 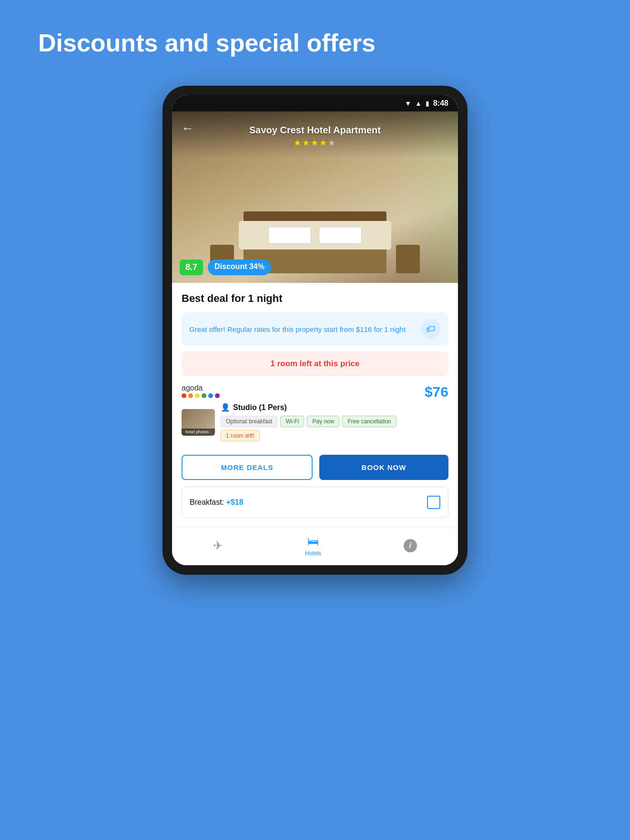 I want to click on room-photo-label: hotel photos ·, so click(x=198, y=432).